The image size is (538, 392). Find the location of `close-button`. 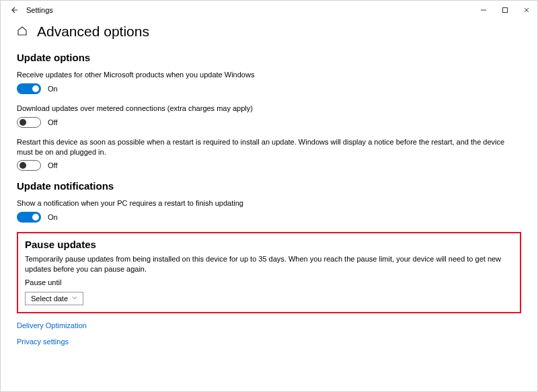

close-button is located at coordinates (527, 10).